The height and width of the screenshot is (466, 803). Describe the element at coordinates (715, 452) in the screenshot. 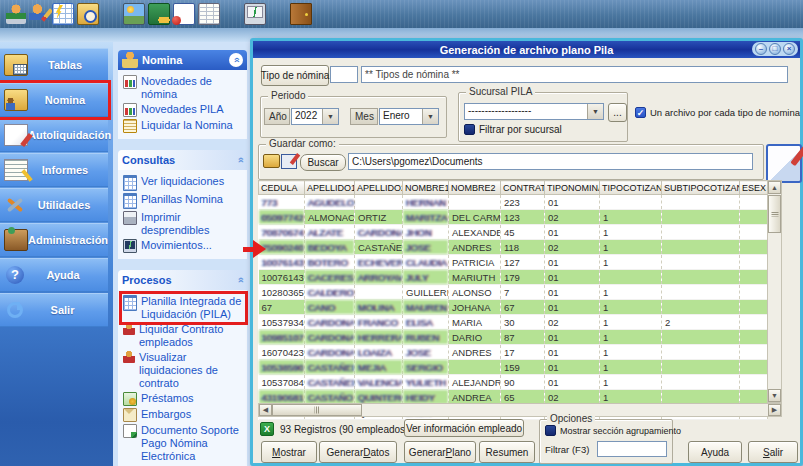

I see `ayuda-button: Ayuda` at that location.